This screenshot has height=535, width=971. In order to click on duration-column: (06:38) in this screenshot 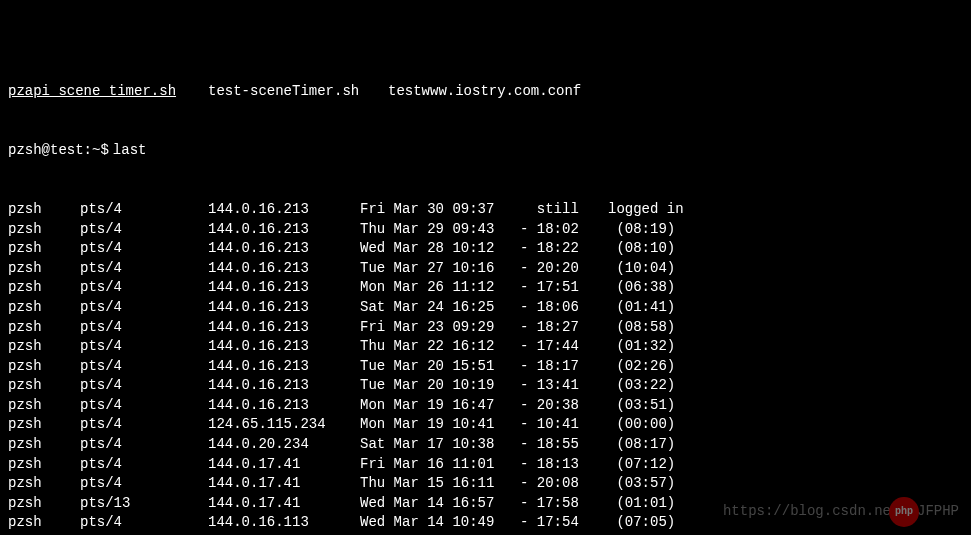, I will do `click(642, 288)`.